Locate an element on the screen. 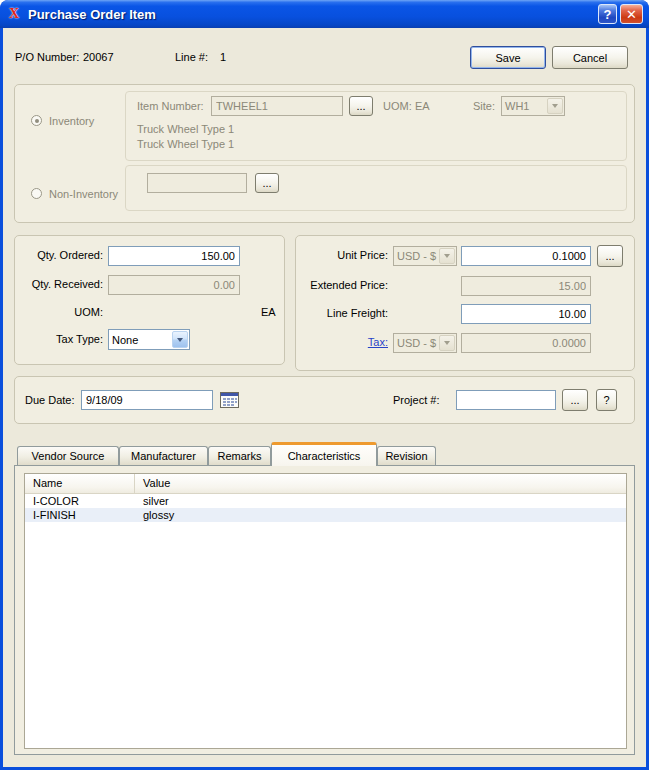  uom-value: EA is located at coordinates (422, 106).